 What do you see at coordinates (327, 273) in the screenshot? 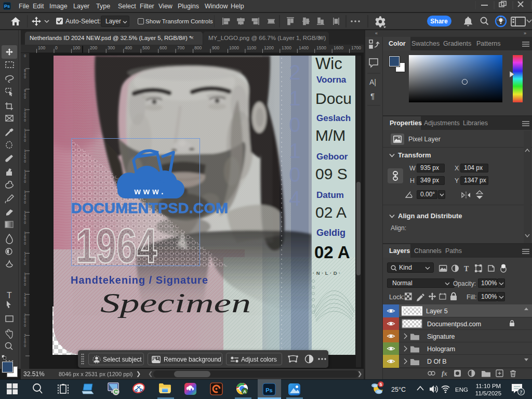
I see `svg-text: ·N·L·D·` at bounding box center [327, 273].